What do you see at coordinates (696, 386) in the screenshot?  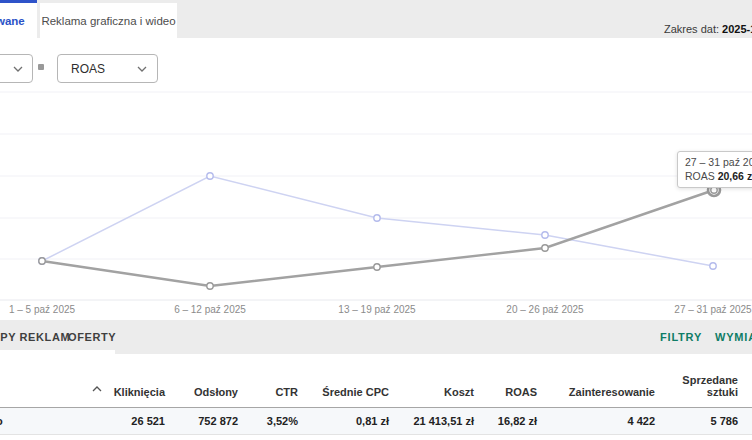 I see `column-header-8: Sprzedane sztuki` at bounding box center [696, 386].